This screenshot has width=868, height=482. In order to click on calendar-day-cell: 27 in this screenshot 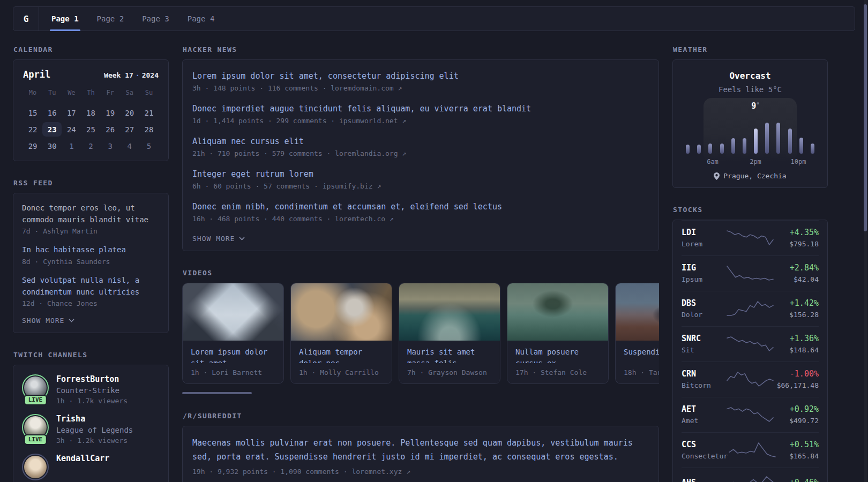, I will do `click(130, 130)`.